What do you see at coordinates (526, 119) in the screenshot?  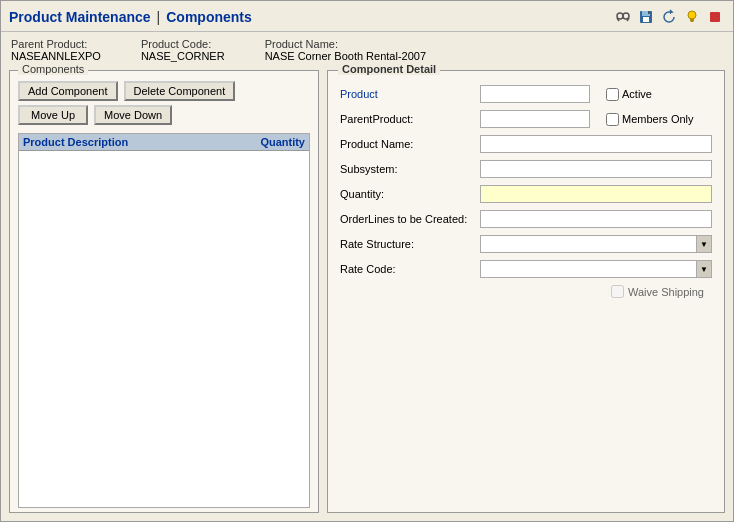 I see `parent-product-row: ParentProduct: Members Only` at bounding box center [526, 119].